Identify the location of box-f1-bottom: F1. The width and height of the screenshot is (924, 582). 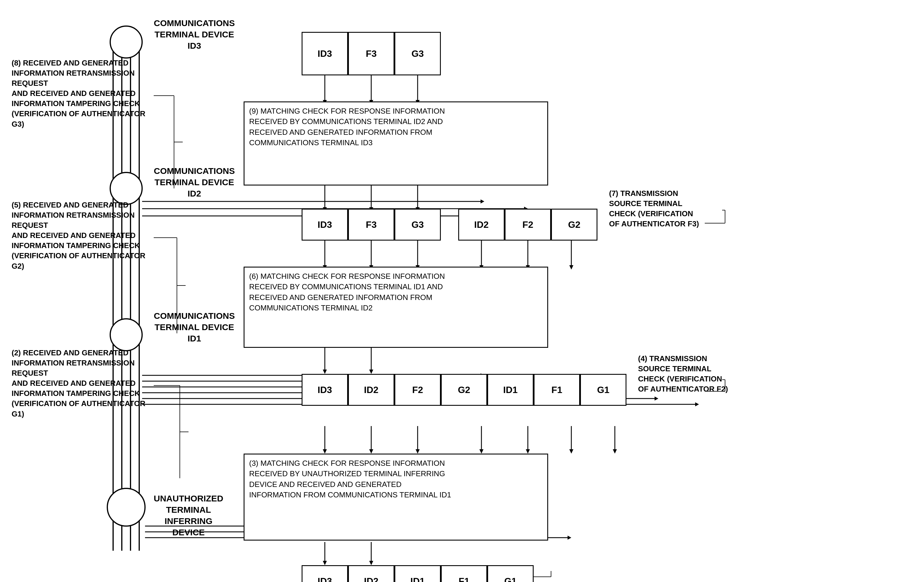
(464, 574).